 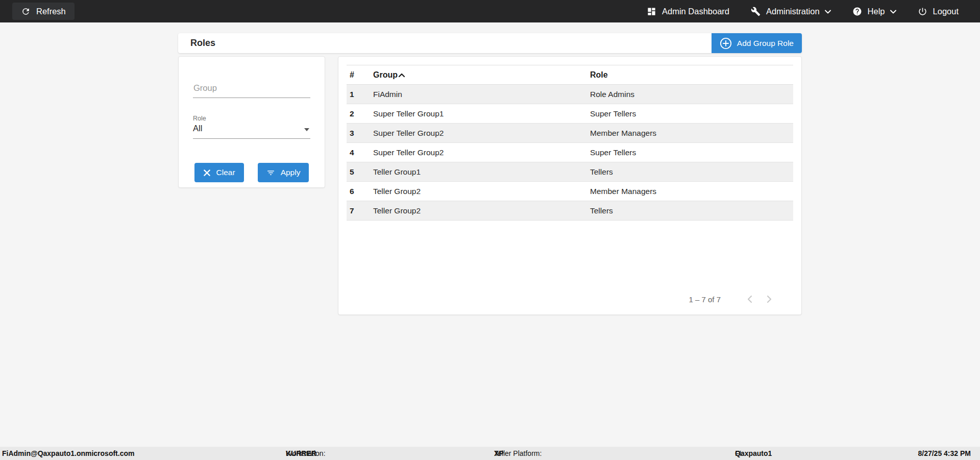 I want to click on row-num: 3, so click(x=358, y=133).